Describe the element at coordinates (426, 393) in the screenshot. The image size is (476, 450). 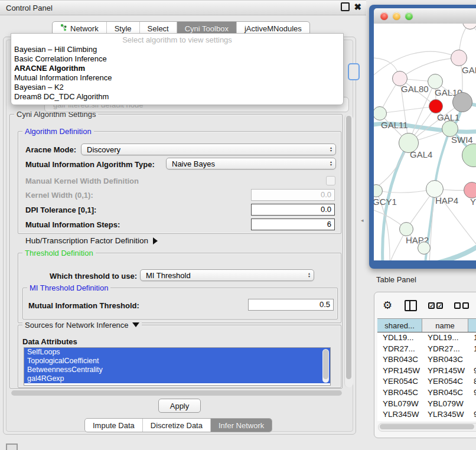
I see `table-row: YBR045CYBR045C9.` at that location.